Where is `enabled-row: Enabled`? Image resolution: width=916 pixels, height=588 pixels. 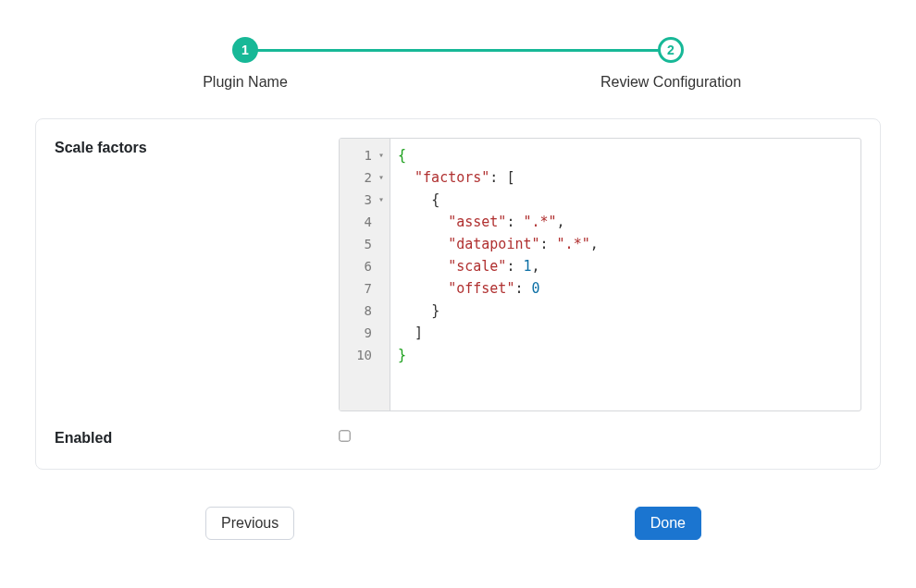 enabled-row: Enabled is located at coordinates (458, 437).